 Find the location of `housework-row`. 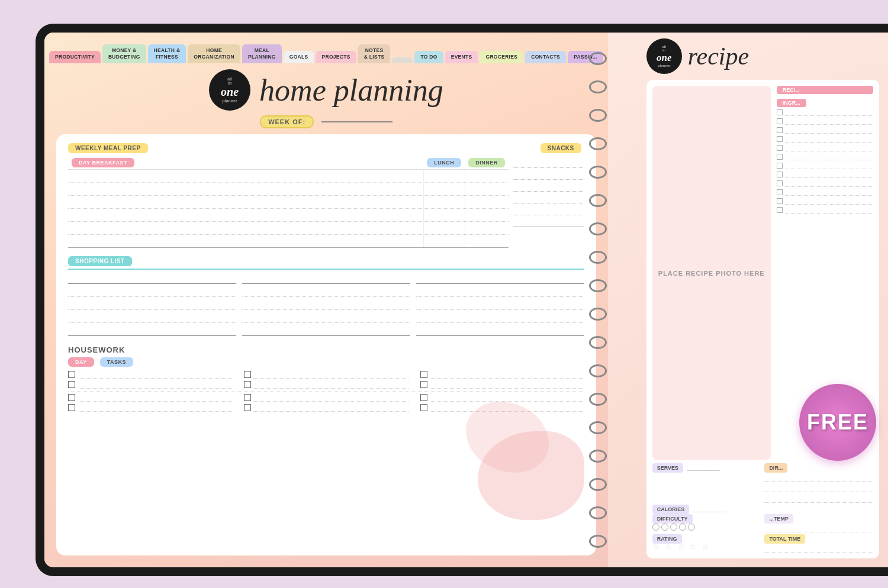

housework-row is located at coordinates (326, 398).